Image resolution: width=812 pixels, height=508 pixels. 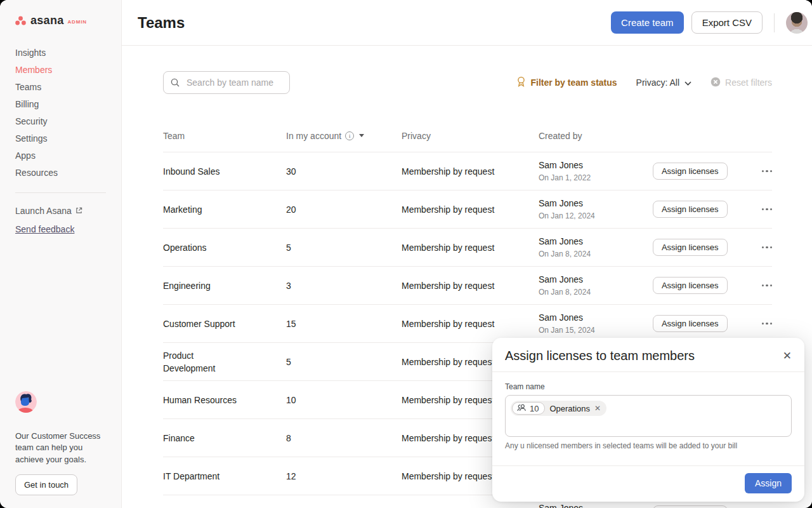 What do you see at coordinates (175, 84) in the screenshot?
I see `search-icon` at bounding box center [175, 84].